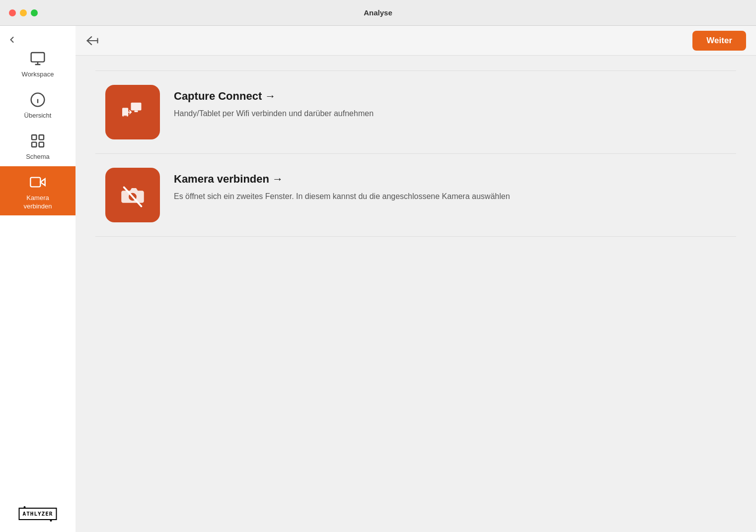  I want to click on capture-connect-card: Capture Connect → Handy/Tablet per Wifi …, so click(416, 112).